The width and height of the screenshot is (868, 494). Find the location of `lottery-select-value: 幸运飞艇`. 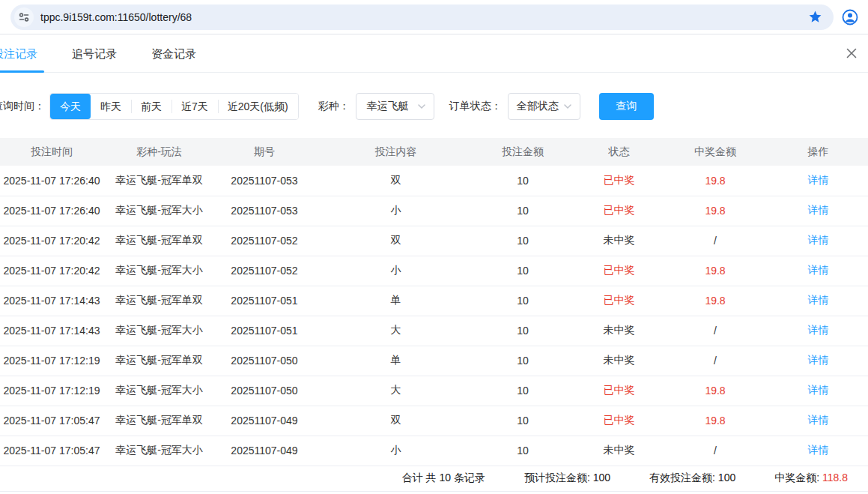

lottery-select-value: 幸运飞艇 is located at coordinates (388, 106).